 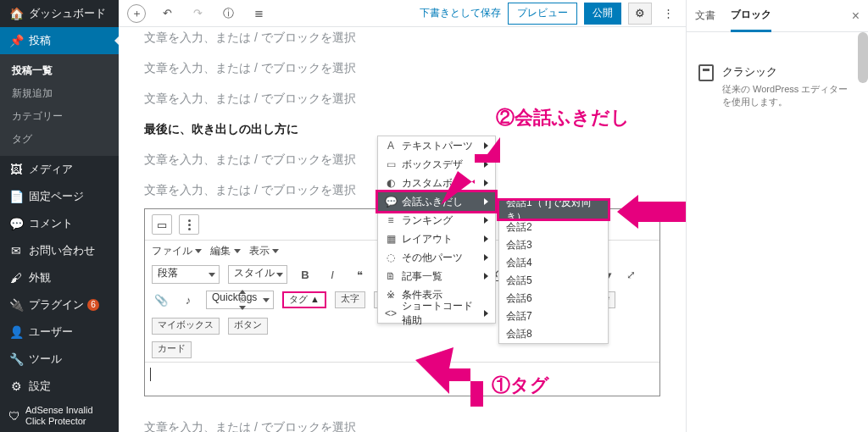 What do you see at coordinates (62, 251) in the screenshot?
I see `sidebar-item-label: お問い合わせ` at bounding box center [62, 251].